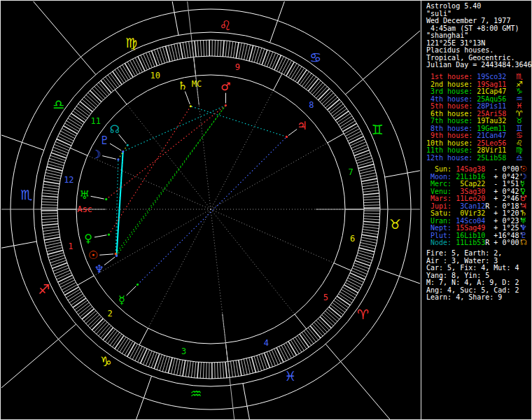  What do you see at coordinates (470, 235) in the screenshot?
I see `planet-position-value: 16Lib10` at bounding box center [470, 235].